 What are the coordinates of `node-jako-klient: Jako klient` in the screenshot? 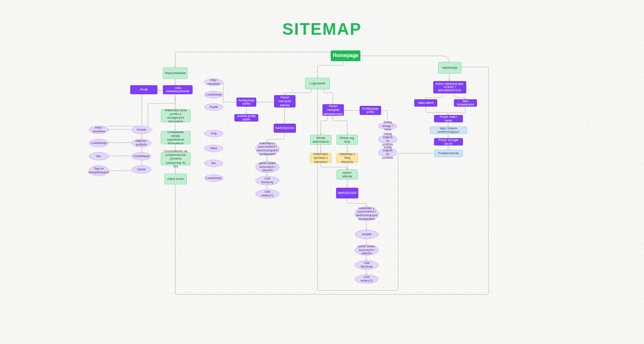 It's located at (426, 103).